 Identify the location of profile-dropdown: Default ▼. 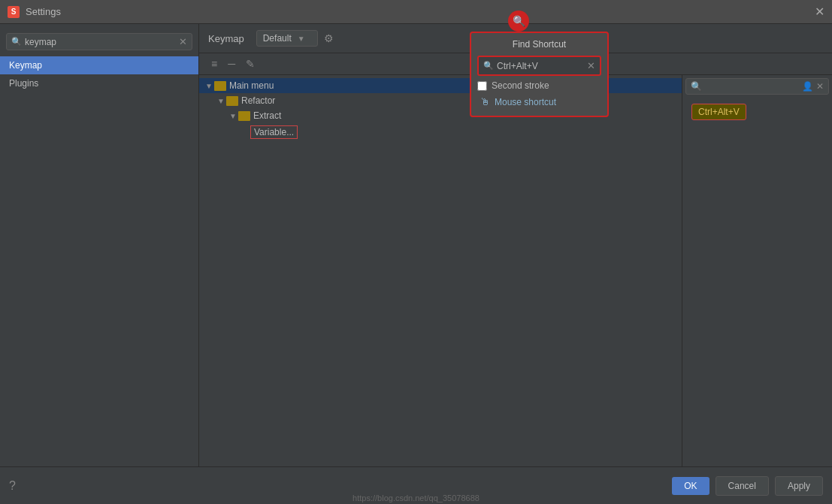
(287, 38).